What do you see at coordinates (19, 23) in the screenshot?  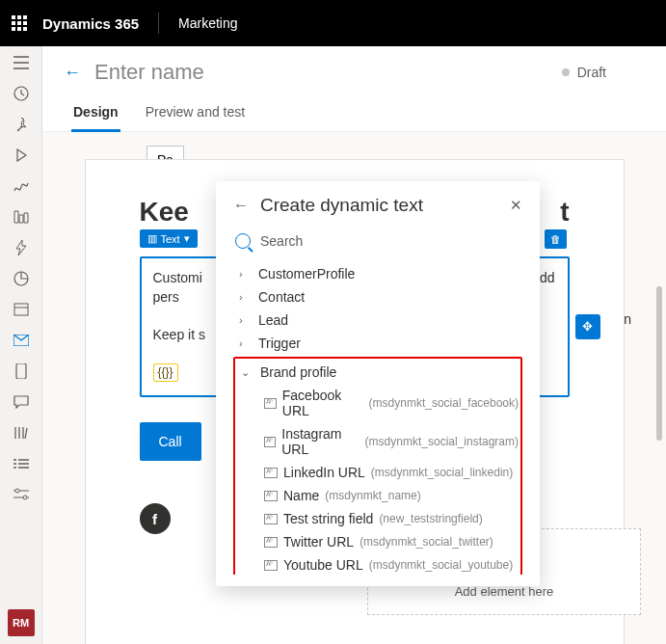 I see `app-launcher-icon` at bounding box center [19, 23].